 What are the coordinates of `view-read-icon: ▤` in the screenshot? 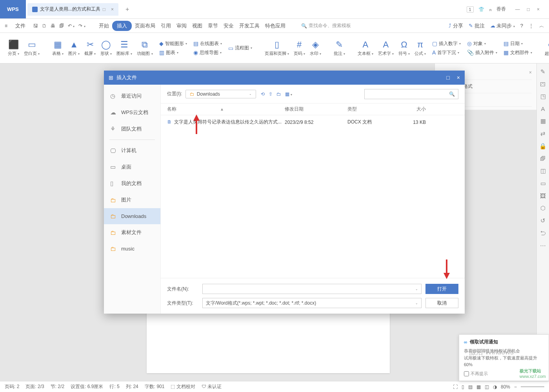 It's located at (471, 387).